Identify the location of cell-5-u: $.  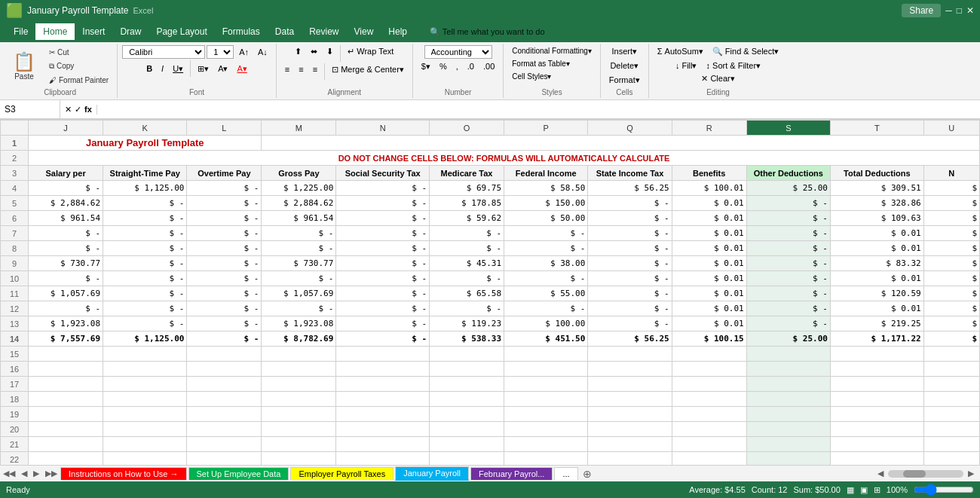
(951, 203).